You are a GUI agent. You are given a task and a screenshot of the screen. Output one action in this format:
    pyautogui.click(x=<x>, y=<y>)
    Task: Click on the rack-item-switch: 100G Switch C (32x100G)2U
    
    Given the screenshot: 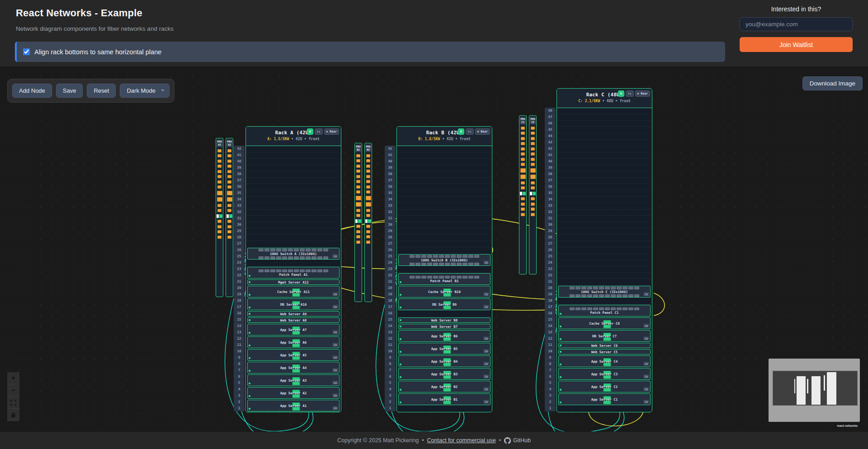 What is the action you would take?
    pyautogui.click(x=604, y=292)
    